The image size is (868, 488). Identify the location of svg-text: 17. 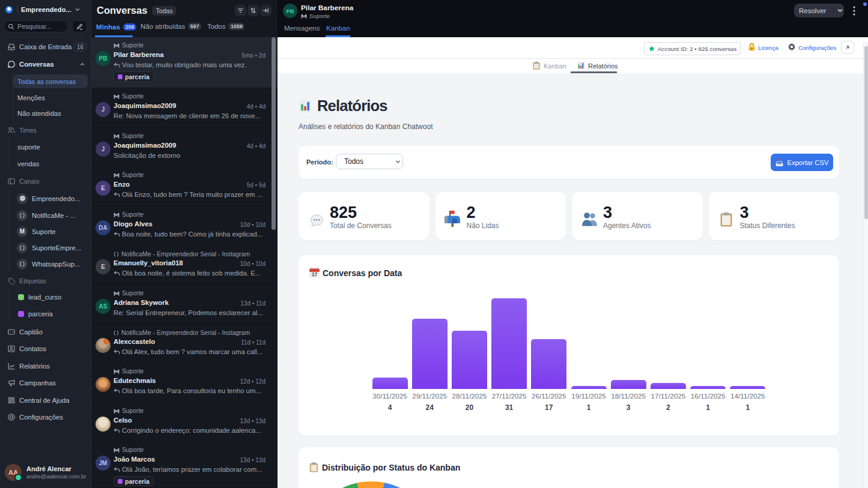
(315, 274).